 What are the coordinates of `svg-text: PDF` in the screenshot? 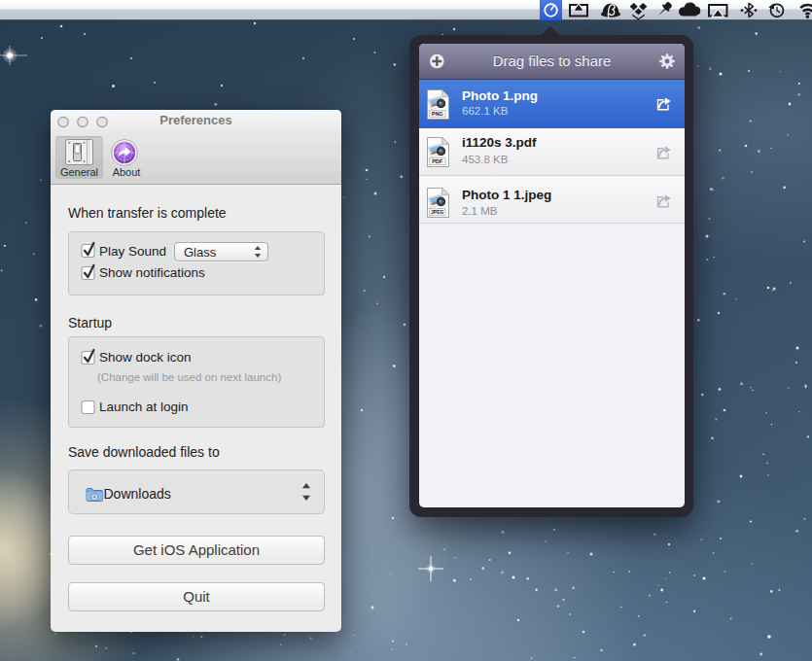 It's located at (438, 161).